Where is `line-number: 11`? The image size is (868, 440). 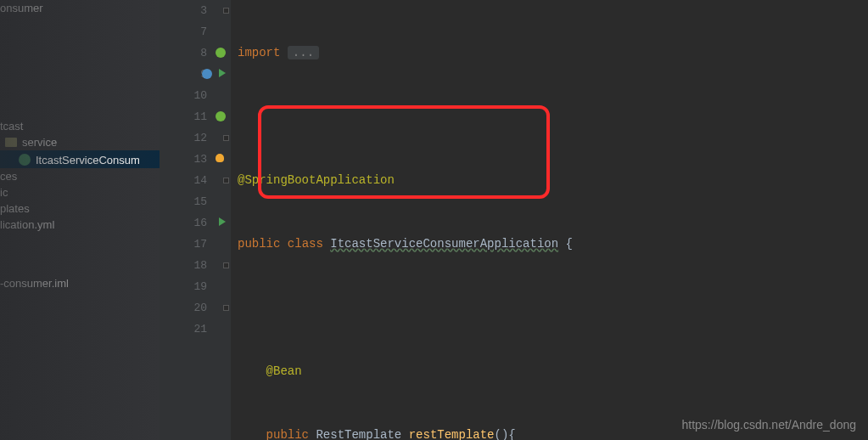 line-number: 11 is located at coordinates (200, 117).